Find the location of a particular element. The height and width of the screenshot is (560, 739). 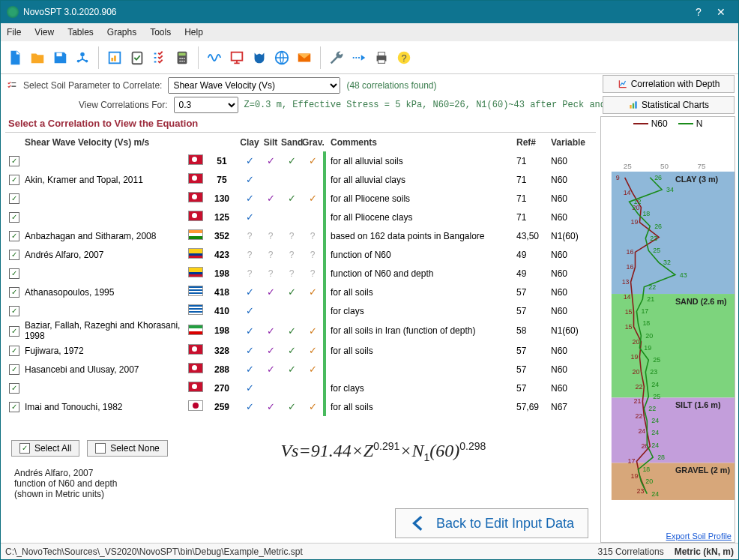

menu-graphs: Graphs is located at coordinates (121, 32).